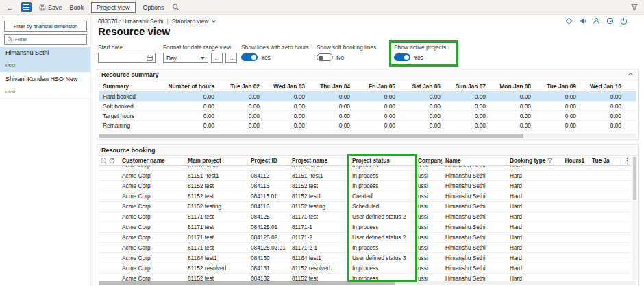 This screenshot has width=644, height=286. What do you see at coordinates (365, 228) in the screenshot?
I see `booking-row: Acme Corp81171 test084125.0181171-1In pr…` at bounding box center [365, 228].